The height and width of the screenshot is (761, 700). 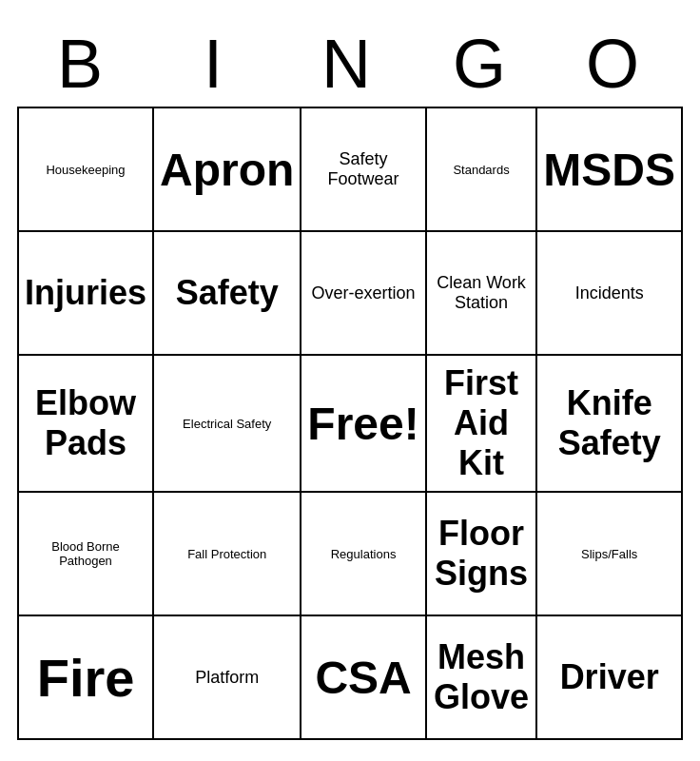 What do you see at coordinates (87, 294) in the screenshot?
I see `bingo-cell: Injuries` at bounding box center [87, 294].